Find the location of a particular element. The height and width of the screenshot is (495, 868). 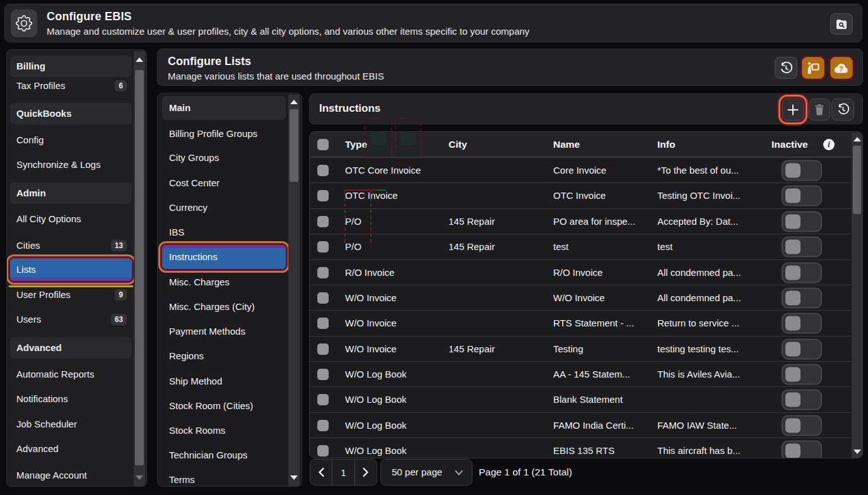

table-row: OTC Core Invoice Core Invoice *To the be… is located at coordinates (586, 170).